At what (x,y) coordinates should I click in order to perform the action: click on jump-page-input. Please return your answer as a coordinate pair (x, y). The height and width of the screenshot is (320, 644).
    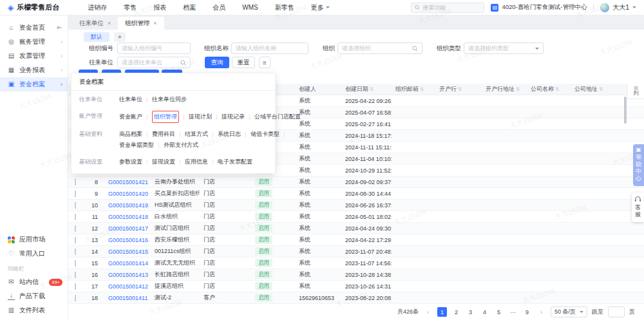
    Looking at the image, I should click on (616, 312).